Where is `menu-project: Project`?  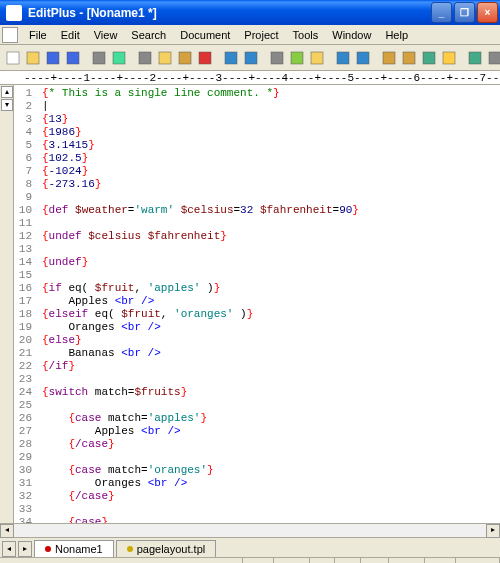 menu-project: Project is located at coordinates (261, 35).